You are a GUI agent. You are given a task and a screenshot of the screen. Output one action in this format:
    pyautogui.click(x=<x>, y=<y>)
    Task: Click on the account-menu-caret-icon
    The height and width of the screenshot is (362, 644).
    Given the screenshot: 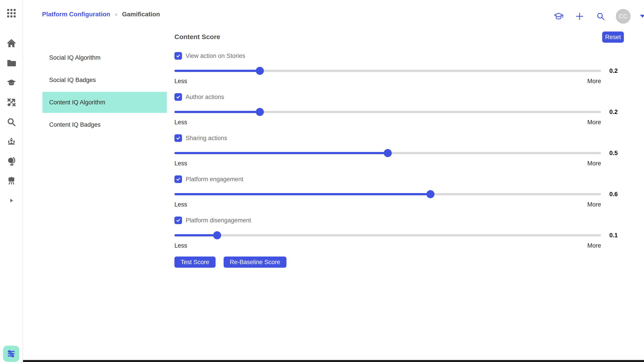 What is the action you would take?
    pyautogui.click(x=642, y=16)
    